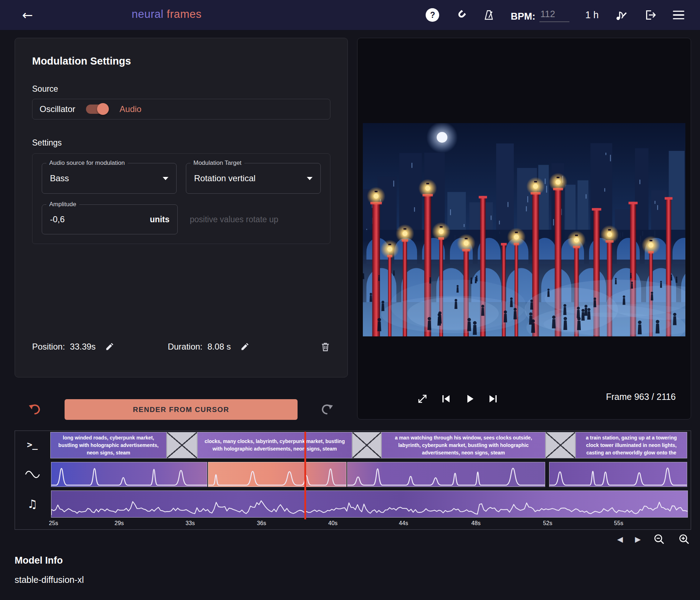 The width and height of the screenshot is (700, 600). Describe the element at coordinates (148, 14) in the screenshot. I see `logo-text-neural: neural` at that location.